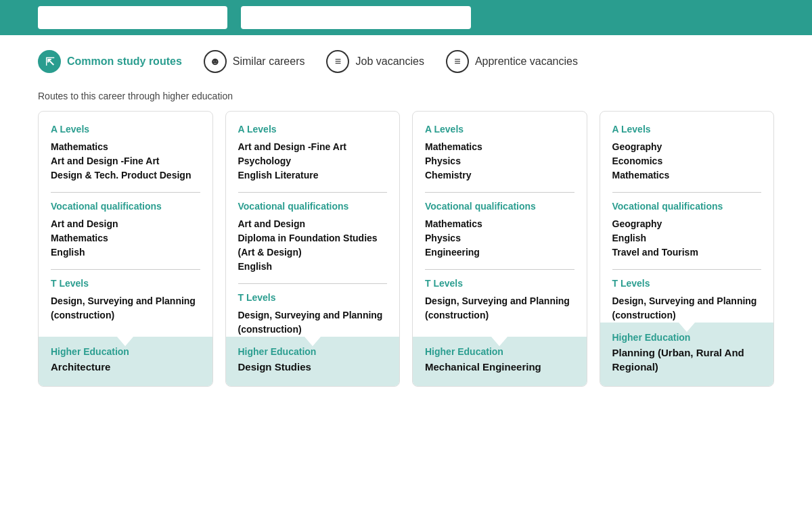  Describe the element at coordinates (499, 129) in the screenshot. I see `card3-a-levels-label: A Levels` at that location.